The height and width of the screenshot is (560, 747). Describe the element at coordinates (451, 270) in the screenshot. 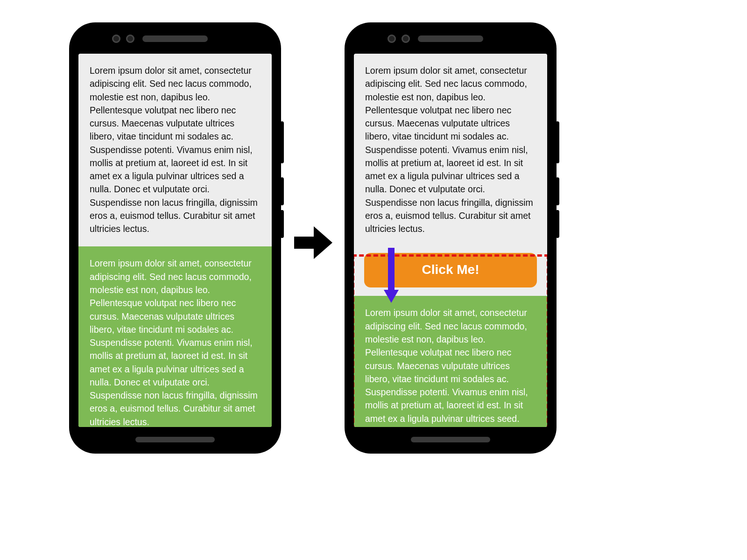

I see `click-me-button: Click Me!` at that location.